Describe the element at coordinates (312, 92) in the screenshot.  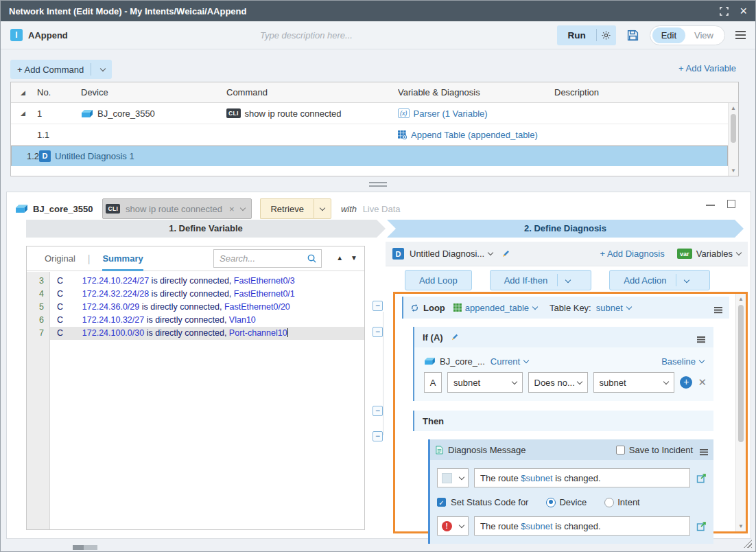
I see `header-command: Command` at that location.